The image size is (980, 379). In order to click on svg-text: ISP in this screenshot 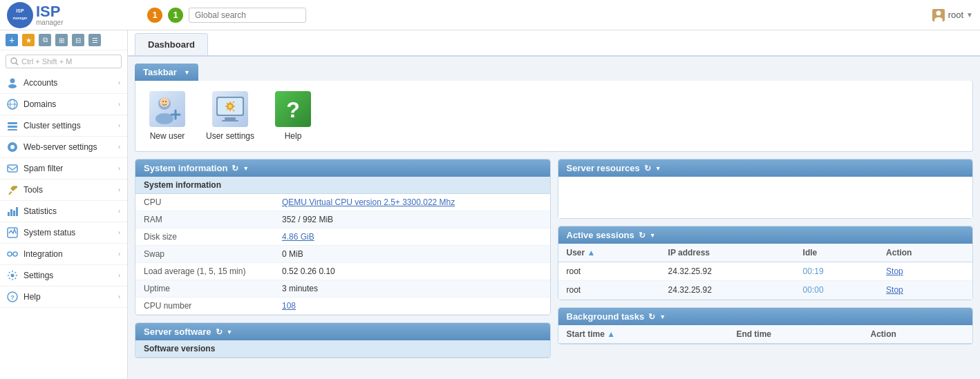, I will do `click(20, 11)`.